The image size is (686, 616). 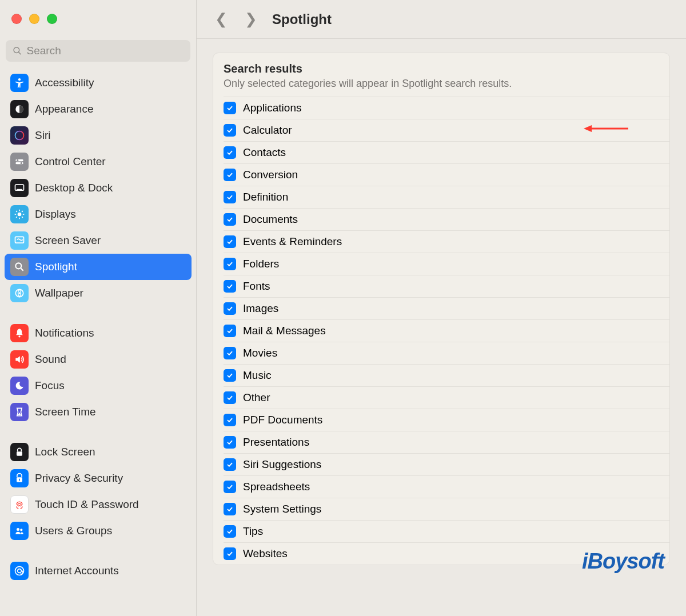 What do you see at coordinates (98, 333) in the screenshot?
I see `sidebar-item-notifications: Notifications` at bounding box center [98, 333].